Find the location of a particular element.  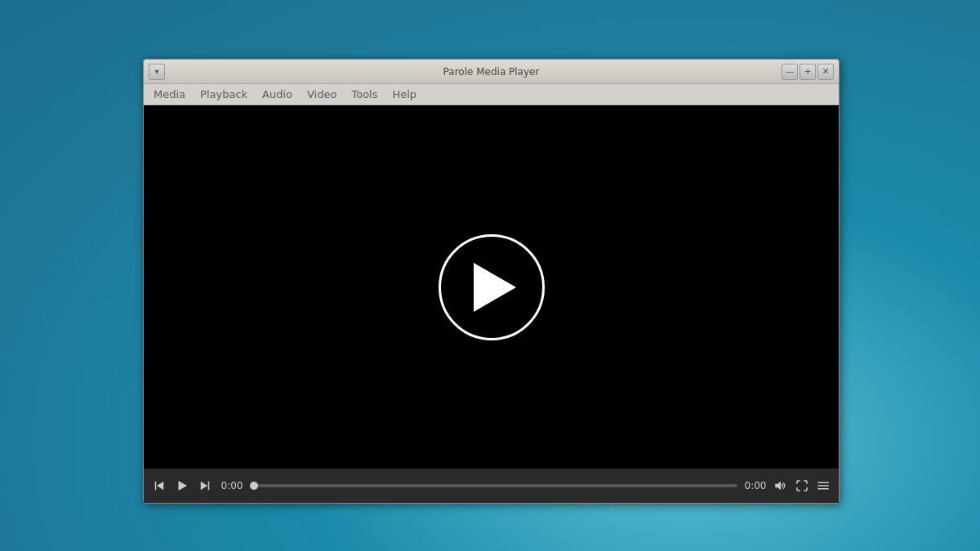

skip-back-icon is located at coordinates (159, 486).